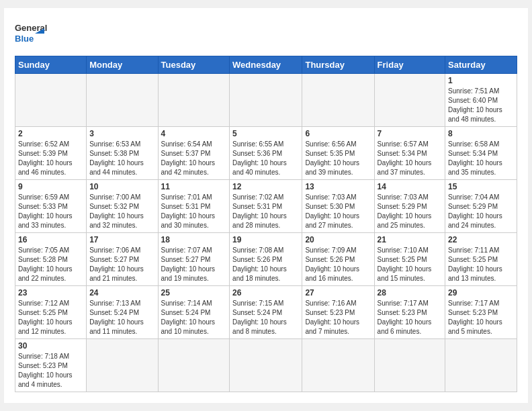 Image resolution: width=532 pixels, height=411 pixels. What do you see at coordinates (339, 65) in the screenshot?
I see `day-header-thursday: Thursday` at bounding box center [339, 65].